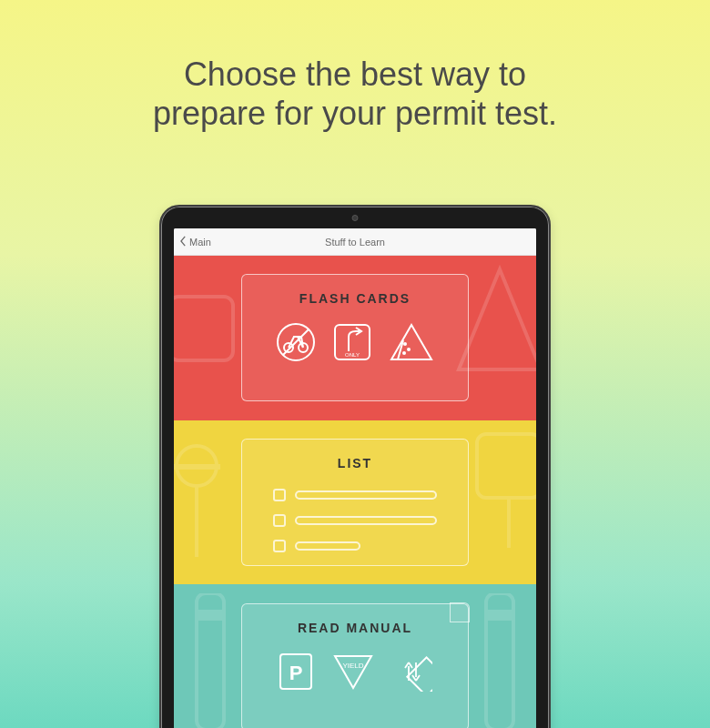 The height and width of the screenshot is (728, 710). Describe the element at coordinates (355, 502) in the screenshot. I see `list-section: LIST` at that location.